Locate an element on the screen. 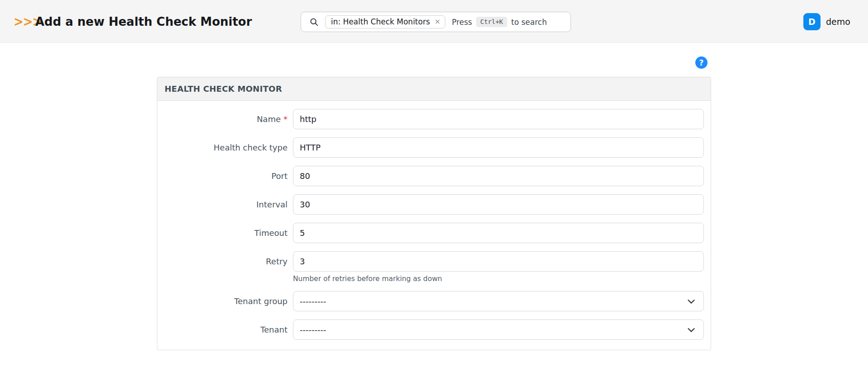 The width and height of the screenshot is (868, 366). form-row-tenant-group: Tenant group --------- is located at coordinates (434, 301).